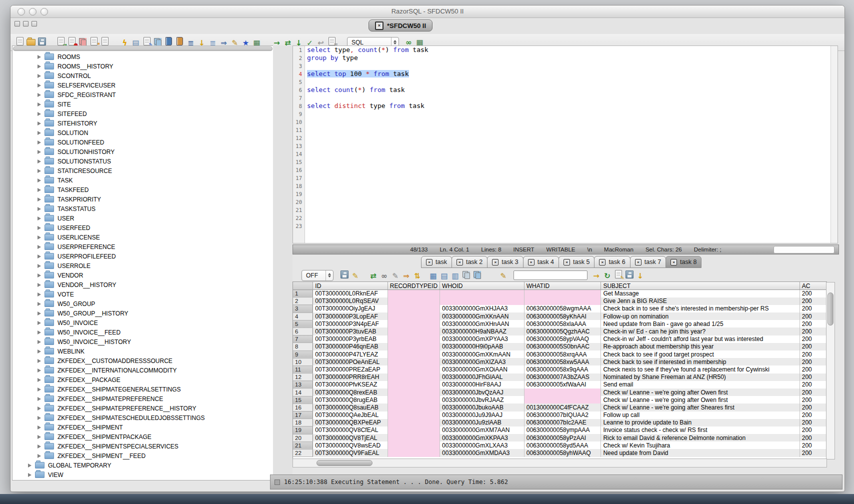  Describe the element at coordinates (143, 380) in the screenshot. I see `tree-item-zkfedex-package: ZKFEDEX__PACKAGE` at that location.